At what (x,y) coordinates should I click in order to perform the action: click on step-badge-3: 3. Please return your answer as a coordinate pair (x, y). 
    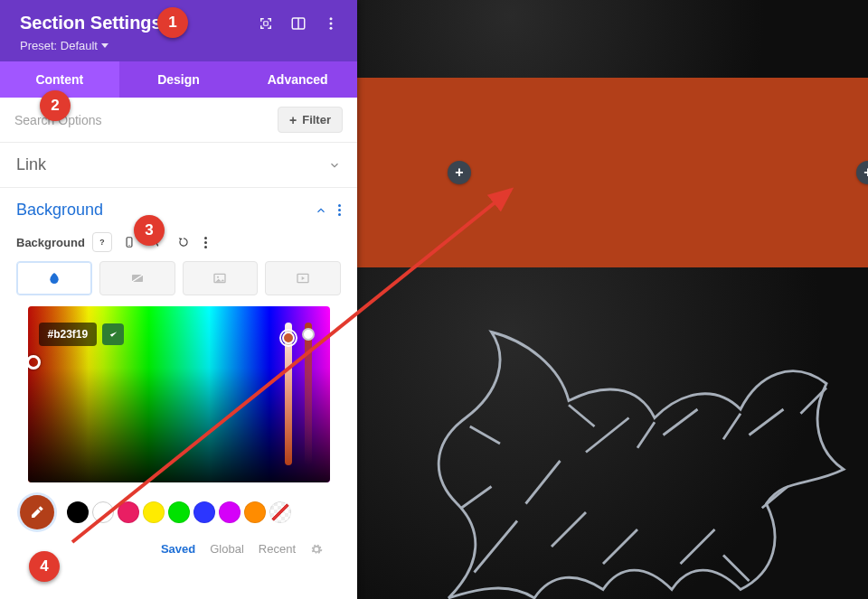
    Looking at the image, I should click on (149, 230).